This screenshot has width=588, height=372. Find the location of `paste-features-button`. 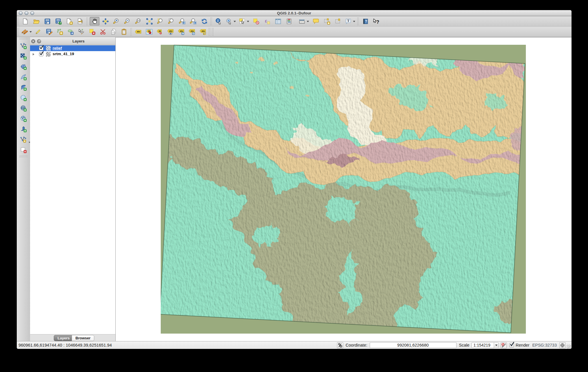

paste-features-button is located at coordinates (124, 32).